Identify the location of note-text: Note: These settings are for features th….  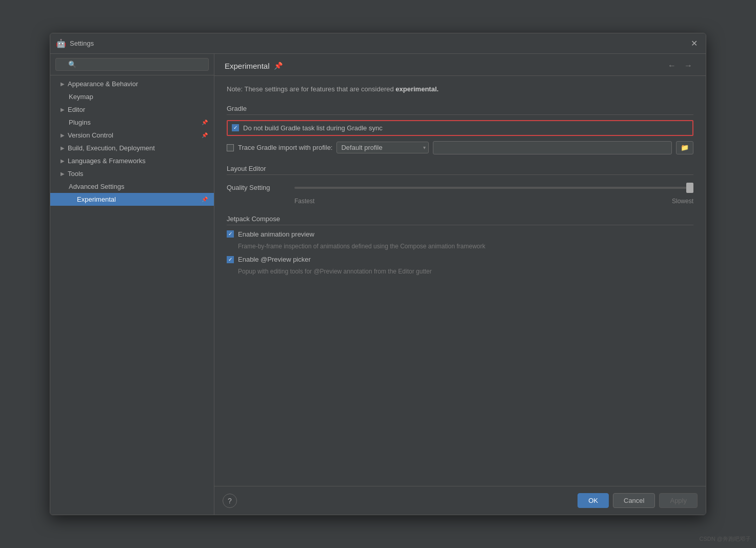
(460, 89).